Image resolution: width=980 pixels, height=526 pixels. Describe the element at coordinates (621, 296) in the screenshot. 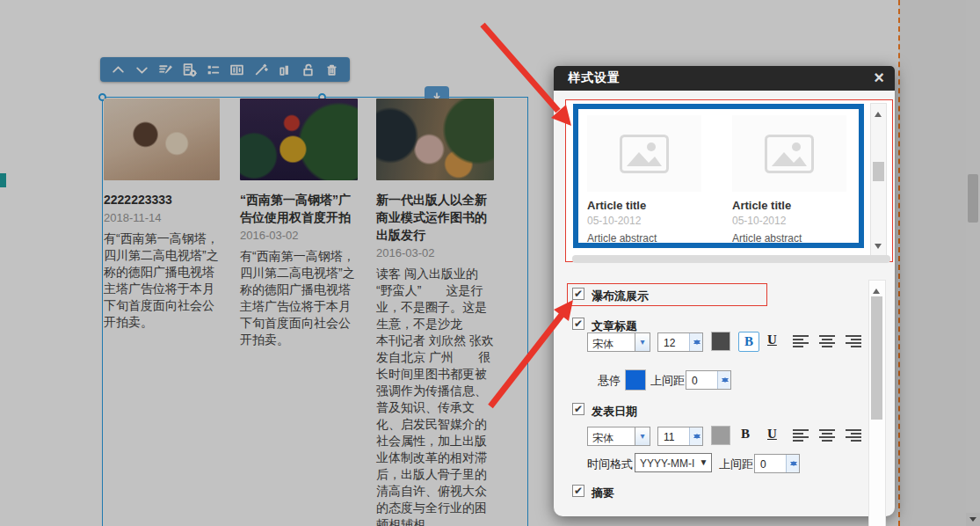

I see `waterfall-label: 瀑布流展示` at that location.